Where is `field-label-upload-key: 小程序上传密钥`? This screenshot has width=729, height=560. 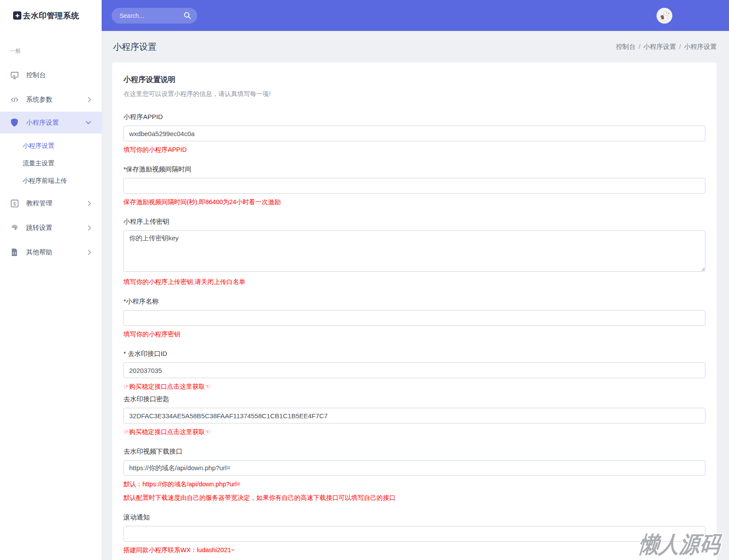 field-label-upload-key: 小程序上传密钥 is located at coordinates (414, 222).